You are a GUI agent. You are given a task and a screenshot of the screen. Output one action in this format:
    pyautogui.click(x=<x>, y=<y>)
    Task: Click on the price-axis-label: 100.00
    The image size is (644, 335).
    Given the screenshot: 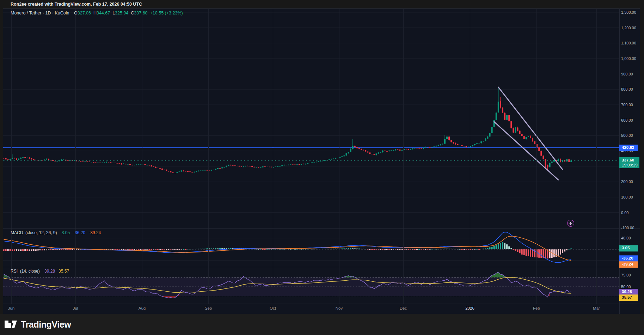 What is the action you would take?
    pyautogui.click(x=627, y=197)
    